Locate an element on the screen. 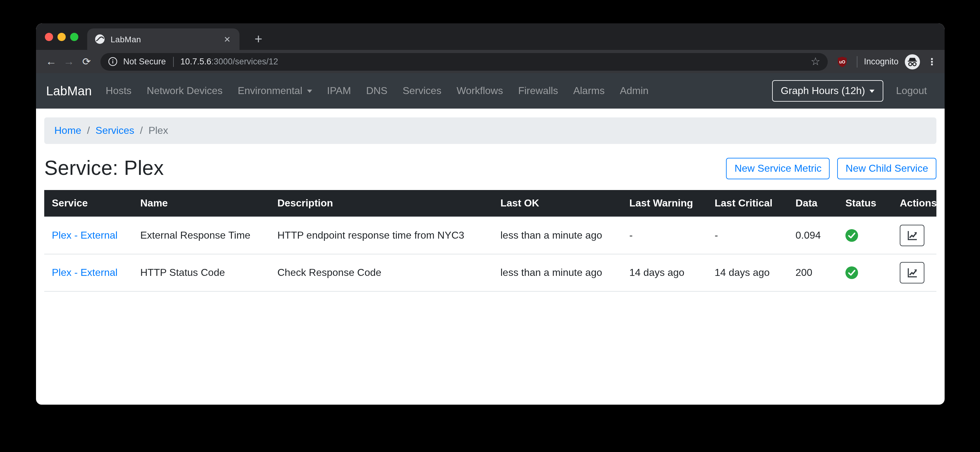  breadcrumb: Home / Services / Plex is located at coordinates (490, 131).